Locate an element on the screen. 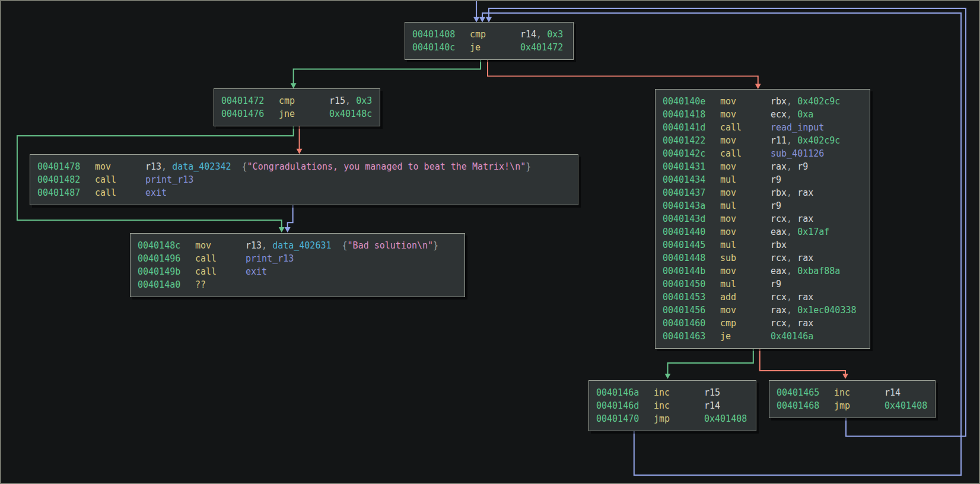 The height and width of the screenshot is (484, 980). operand-token-reg: r9 is located at coordinates (776, 206).